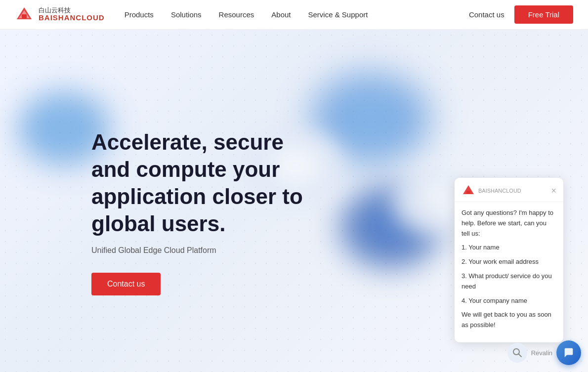  Describe the element at coordinates (542, 353) in the screenshot. I see `revalin-label: Revalin` at that location.